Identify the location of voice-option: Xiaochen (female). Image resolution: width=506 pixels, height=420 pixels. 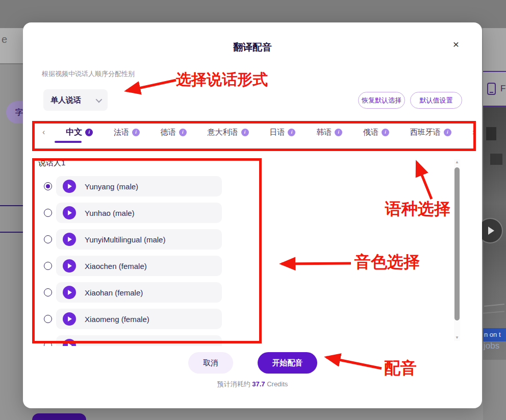
(139, 266).